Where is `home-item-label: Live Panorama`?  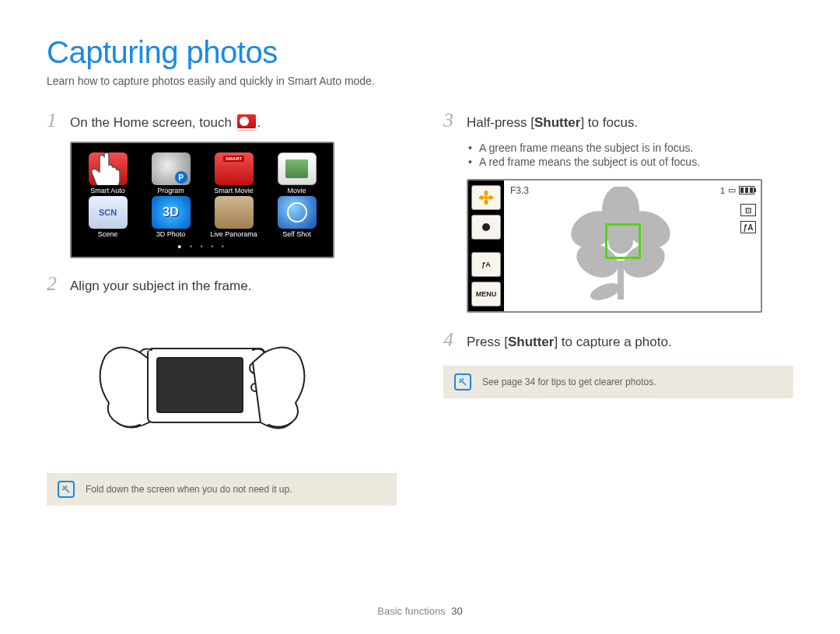
home-item-label: Live Panorama is located at coordinates (233, 234).